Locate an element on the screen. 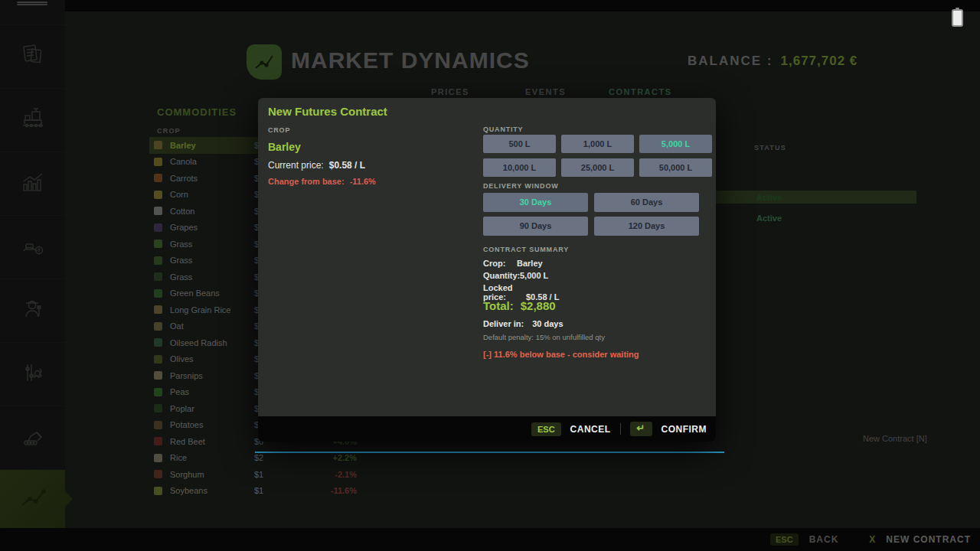 The image size is (980, 551). quantity-section-label: QUANTITY is located at coordinates (503, 129).